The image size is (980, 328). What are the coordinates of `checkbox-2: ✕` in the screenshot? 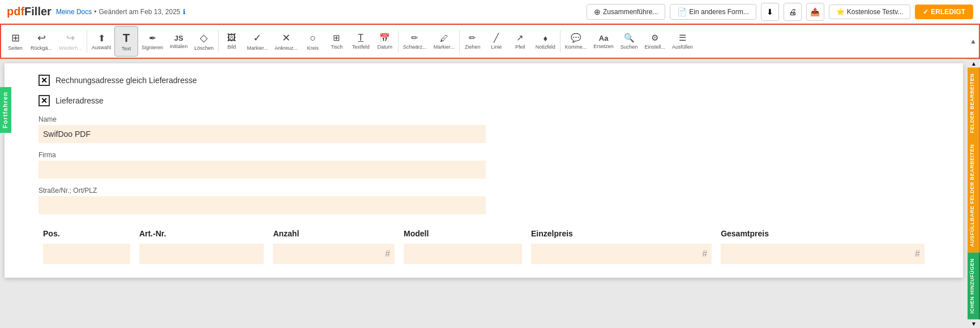 It's located at (44, 101).